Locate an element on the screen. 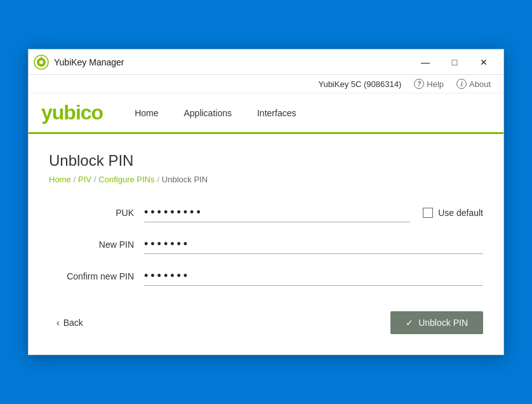 The width and height of the screenshot is (532, 404). use-default-area: Use default is located at coordinates (453, 213).